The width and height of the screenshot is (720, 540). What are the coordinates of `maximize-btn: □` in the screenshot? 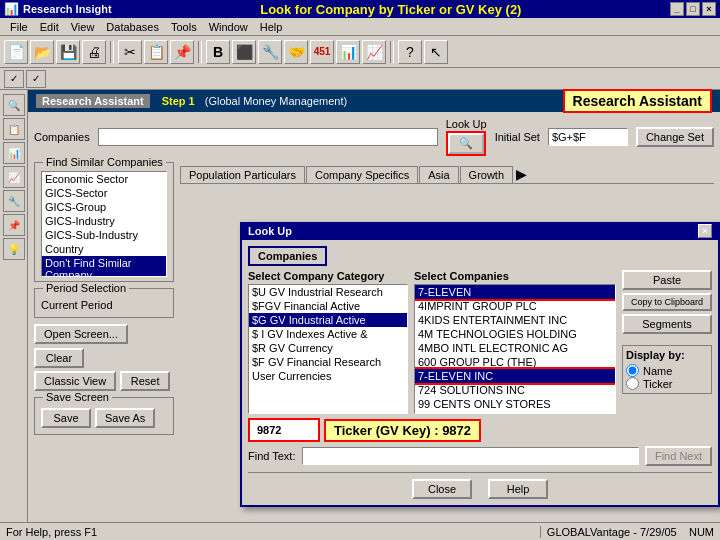 It's located at (693, 9).